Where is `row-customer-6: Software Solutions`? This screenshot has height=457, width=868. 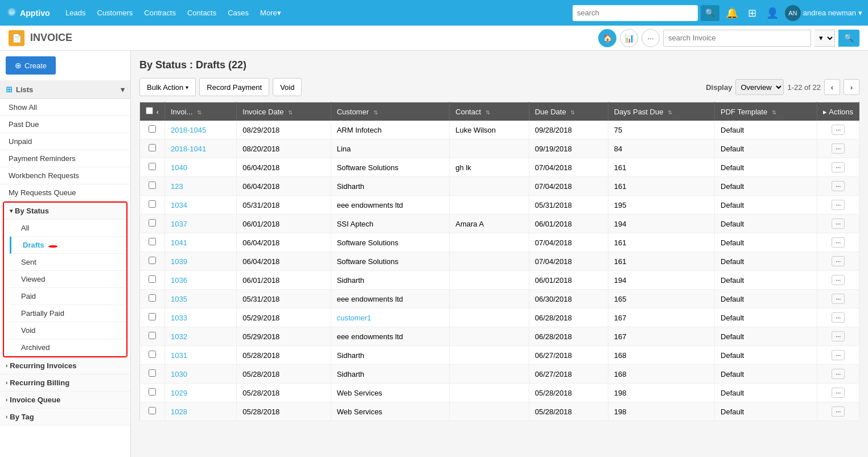
row-customer-6: Software Solutions is located at coordinates (390, 242).